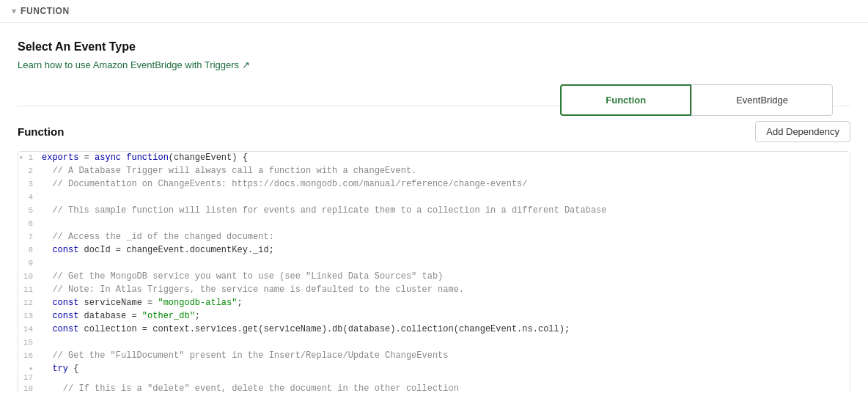 This screenshot has width=868, height=393. Describe the element at coordinates (30, 329) in the screenshot. I see `line-number: 14` at that location.